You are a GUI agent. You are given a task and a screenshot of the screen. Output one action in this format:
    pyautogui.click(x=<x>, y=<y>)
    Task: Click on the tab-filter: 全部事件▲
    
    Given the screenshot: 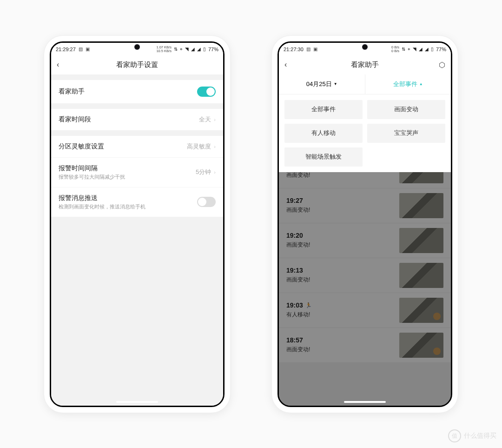 What is the action you would take?
    pyautogui.click(x=408, y=84)
    